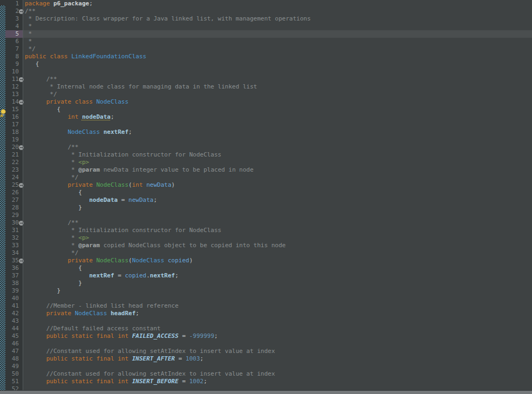  I want to click on horizontal-scrollbar, so click(266, 392).